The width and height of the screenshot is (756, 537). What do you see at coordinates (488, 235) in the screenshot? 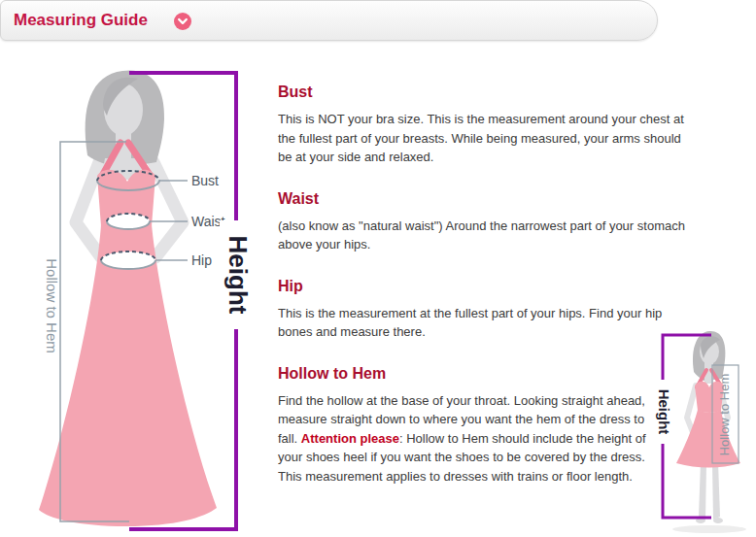
I see `waist-description: (also know as "natural waist") Around th…` at bounding box center [488, 235].